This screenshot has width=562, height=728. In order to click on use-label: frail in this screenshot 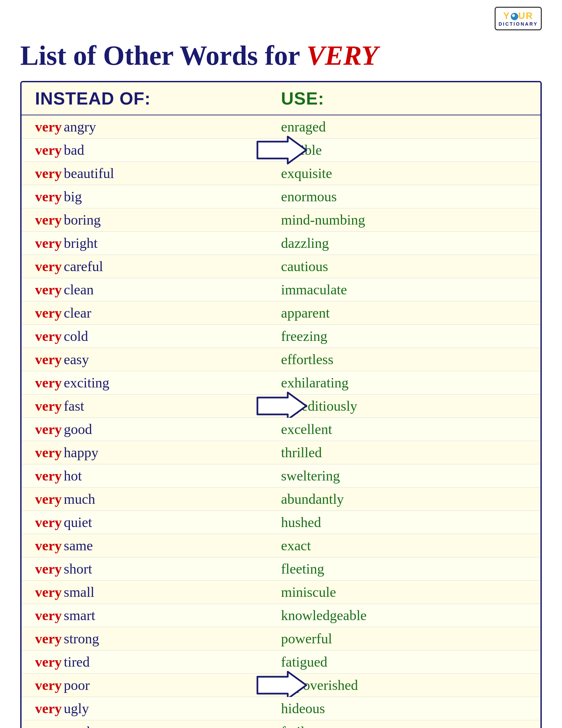, I will do `click(404, 726)`.